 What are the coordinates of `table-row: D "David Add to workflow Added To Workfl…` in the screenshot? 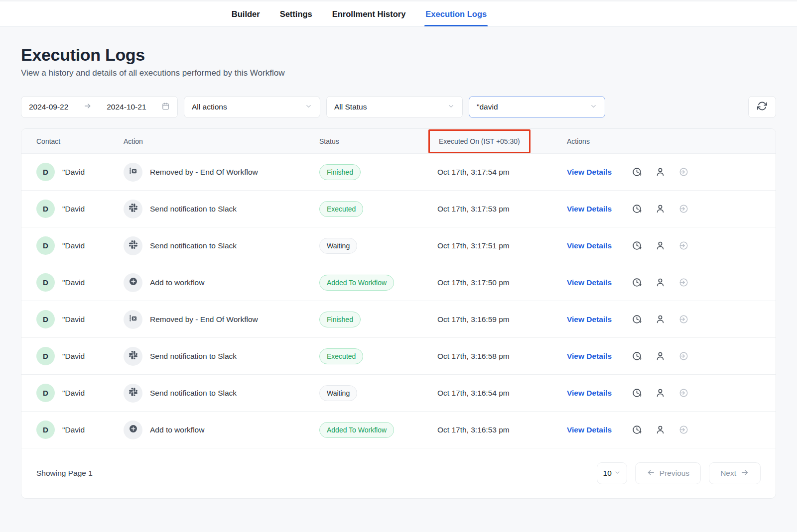 It's located at (398, 283).